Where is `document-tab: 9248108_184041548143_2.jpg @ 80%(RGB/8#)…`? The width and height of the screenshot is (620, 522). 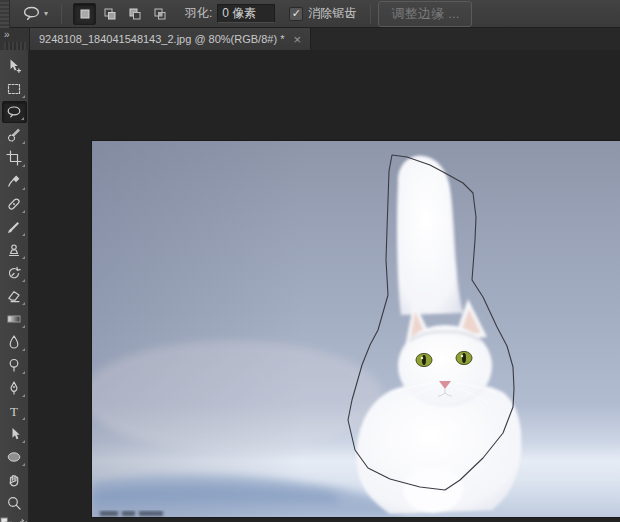 document-tab: 9248108_184041548143_2.jpg @ 80%(RGB/8#)… is located at coordinates (170, 39).